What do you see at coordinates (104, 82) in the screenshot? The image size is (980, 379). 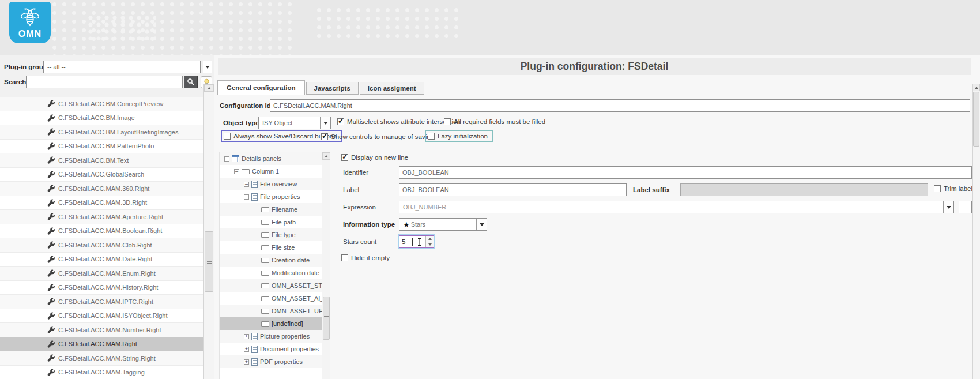 I see `search-input` at bounding box center [104, 82].